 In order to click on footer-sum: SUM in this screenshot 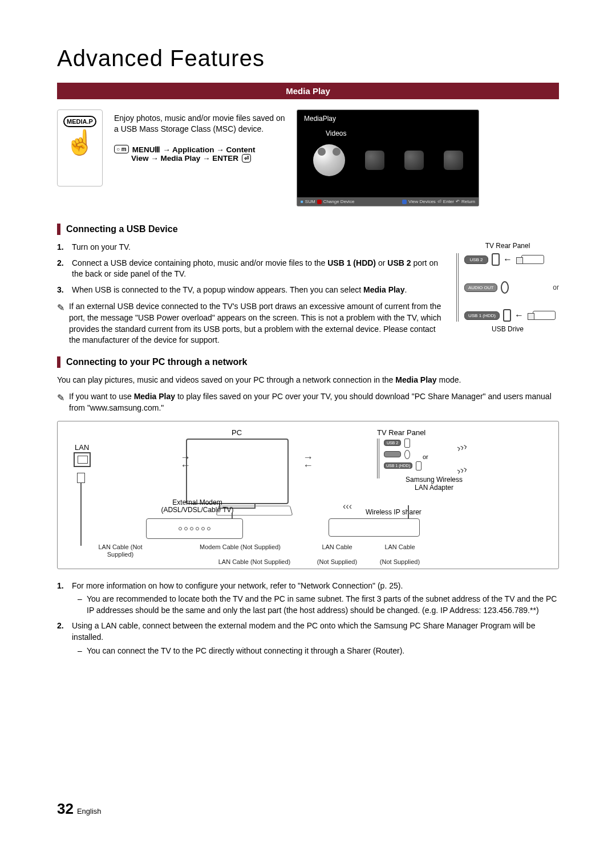, I will do `click(310, 202)`.